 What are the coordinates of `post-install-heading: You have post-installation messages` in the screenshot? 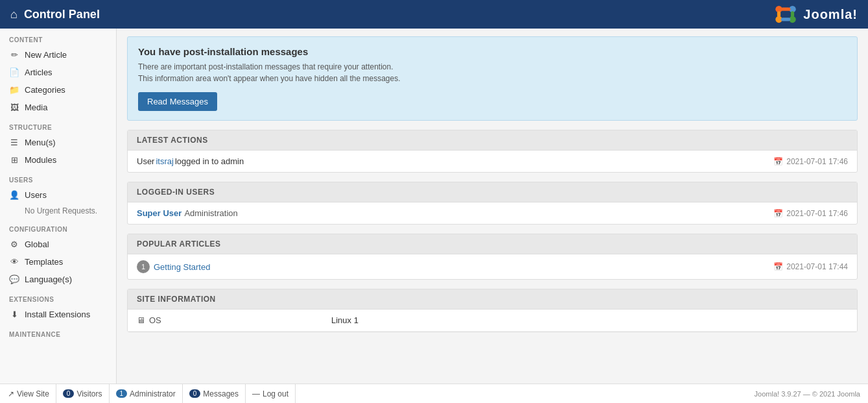 It's located at (493, 52).